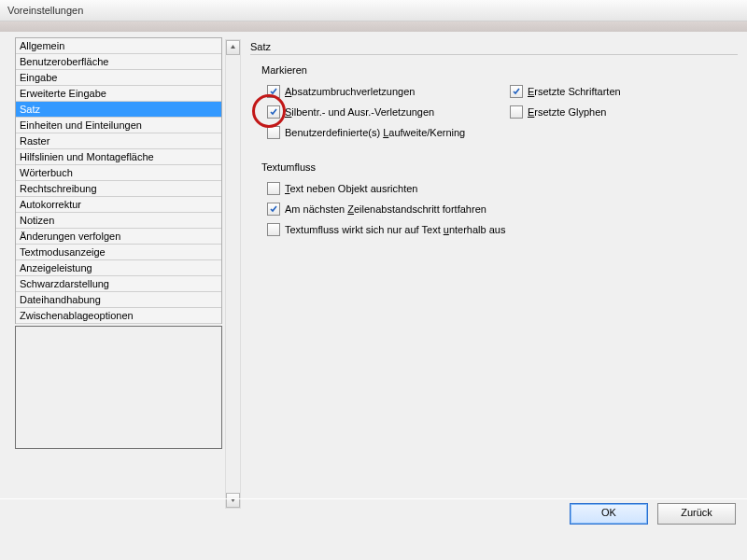  I want to click on checkbox-label: Silbentr.- und Ausr.-Verletzungen, so click(359, 112).